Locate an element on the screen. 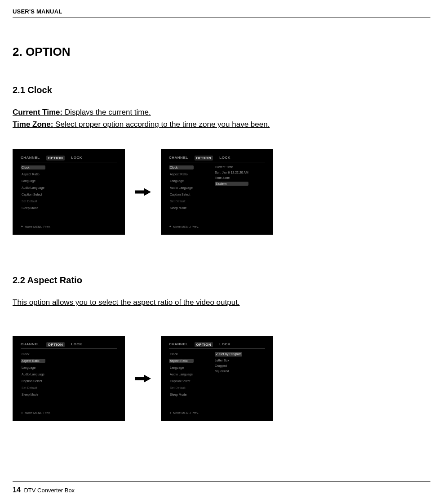 The height and width of the screenshot is (504, 443). page-header: USER'S MANUAL is located at coordinates (222, 12).